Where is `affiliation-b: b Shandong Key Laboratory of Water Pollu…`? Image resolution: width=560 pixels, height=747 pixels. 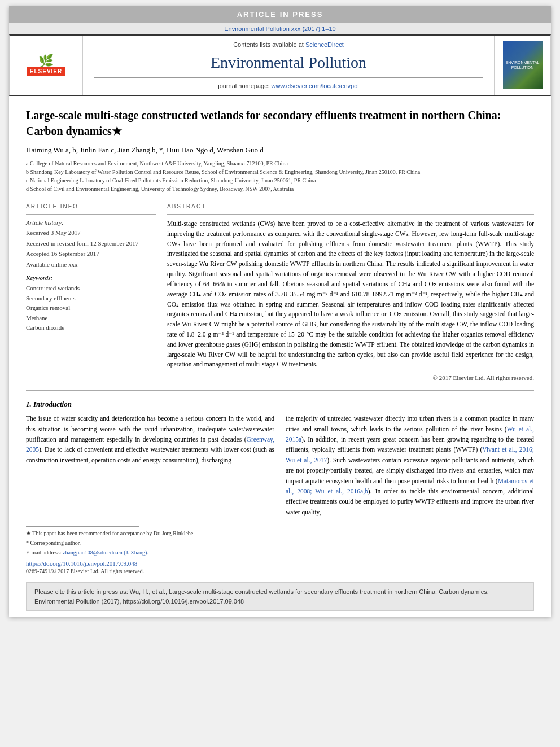
affiliation-b: b Shandong Key Laboratory of Water Pollu… is located at coordinates (280, 172).